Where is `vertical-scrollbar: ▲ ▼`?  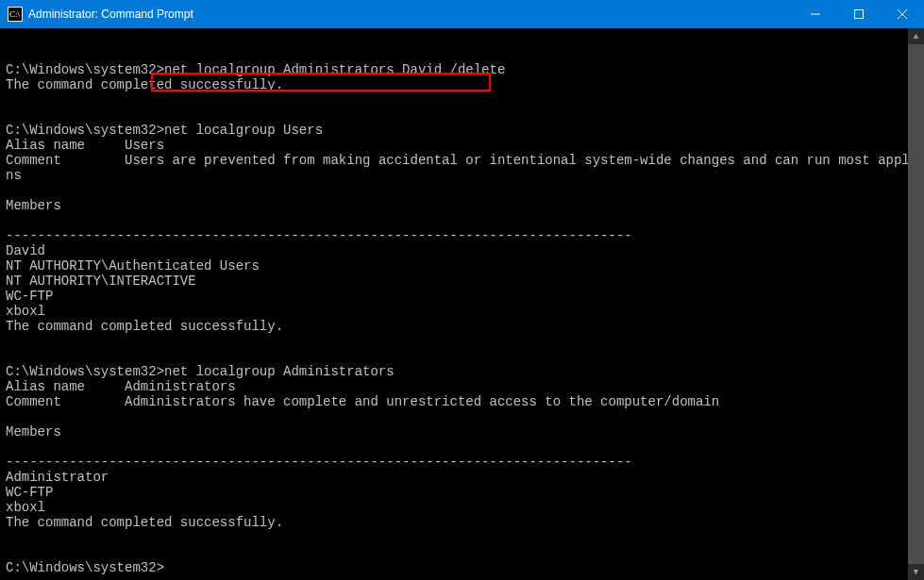
vertical-scrollbar: ▲ ▼ is located at coordinates (916, 304).